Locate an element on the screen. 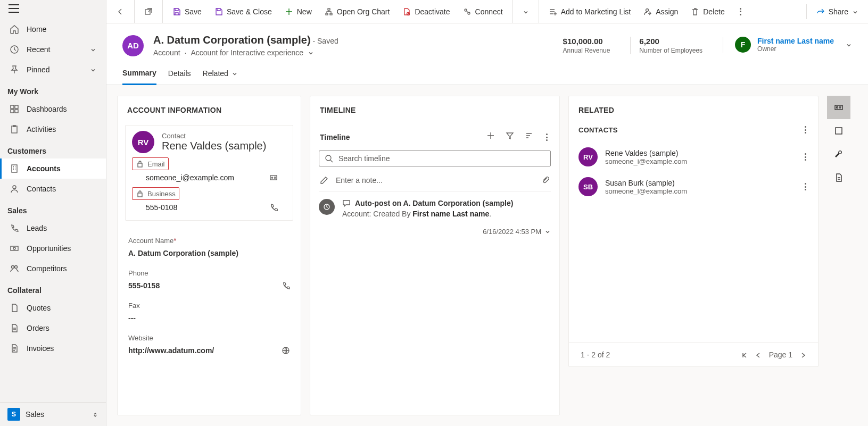 The image size is (868, 426). sidebar-item-leads: Leads is located at coordinates (53, 228).